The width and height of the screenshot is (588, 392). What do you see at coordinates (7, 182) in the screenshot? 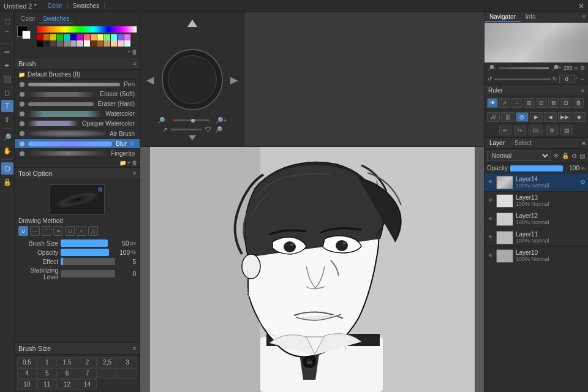
I see `lock-tool-button: 🔒` at bounding box center [7, 182].